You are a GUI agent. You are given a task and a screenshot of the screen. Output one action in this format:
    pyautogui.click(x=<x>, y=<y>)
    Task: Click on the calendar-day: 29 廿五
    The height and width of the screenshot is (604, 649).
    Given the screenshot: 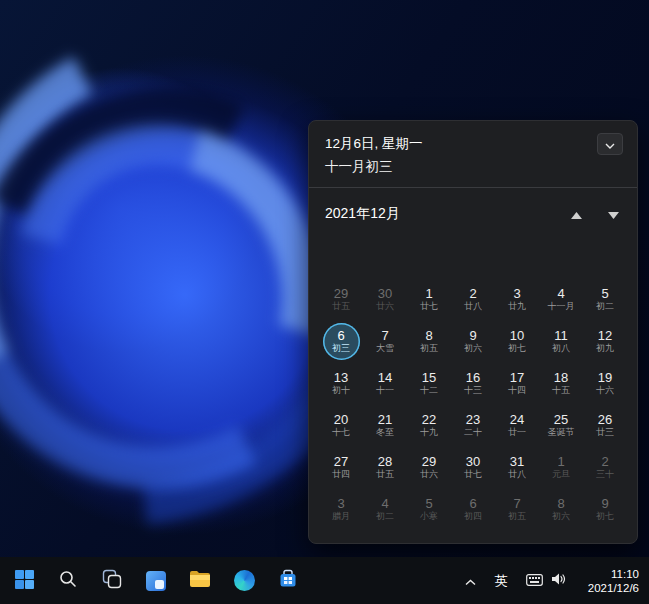 What is the action you would take?
    pyautogui.click(x=341, y=299)
    